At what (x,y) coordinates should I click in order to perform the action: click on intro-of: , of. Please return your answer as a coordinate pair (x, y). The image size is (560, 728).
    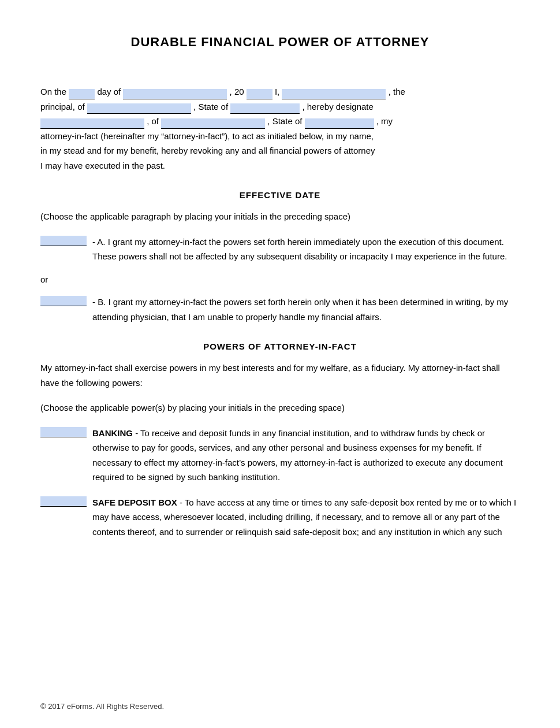
    Looking at the image, I should click on (154, 121).